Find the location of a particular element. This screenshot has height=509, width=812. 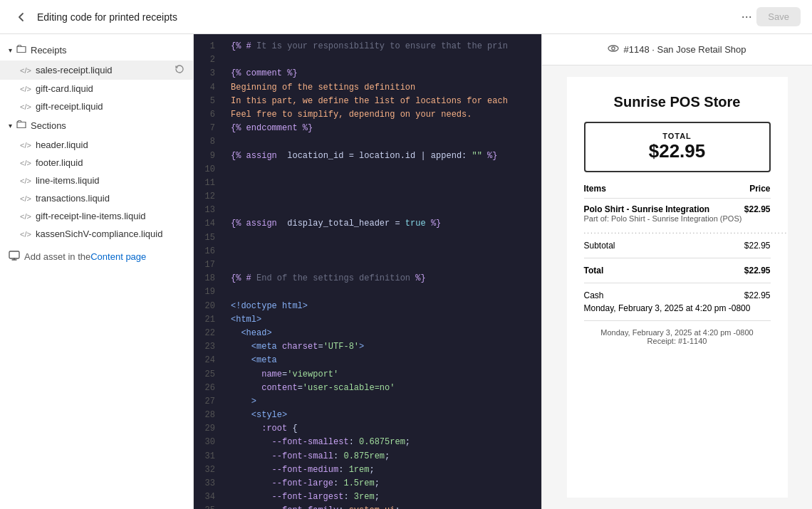

sidebar-item-label: gift-card.liquid is located at coordinates (64, 88).